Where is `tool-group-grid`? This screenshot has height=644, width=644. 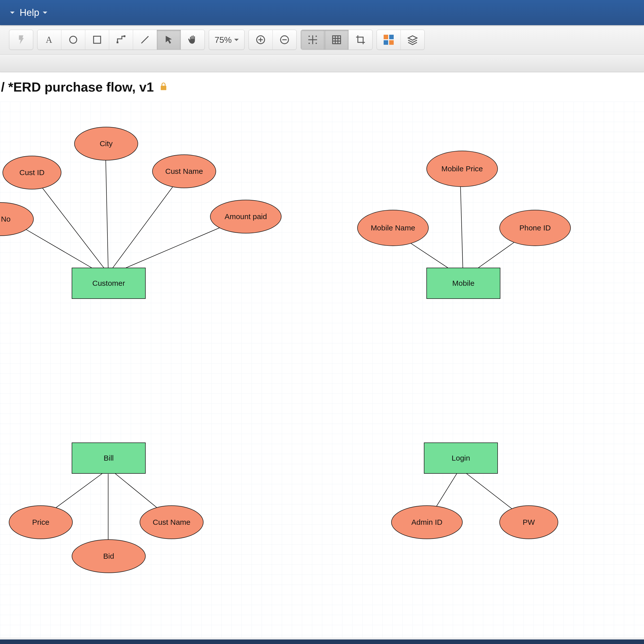
tool-group-grid is located at coordinates (337, 40).